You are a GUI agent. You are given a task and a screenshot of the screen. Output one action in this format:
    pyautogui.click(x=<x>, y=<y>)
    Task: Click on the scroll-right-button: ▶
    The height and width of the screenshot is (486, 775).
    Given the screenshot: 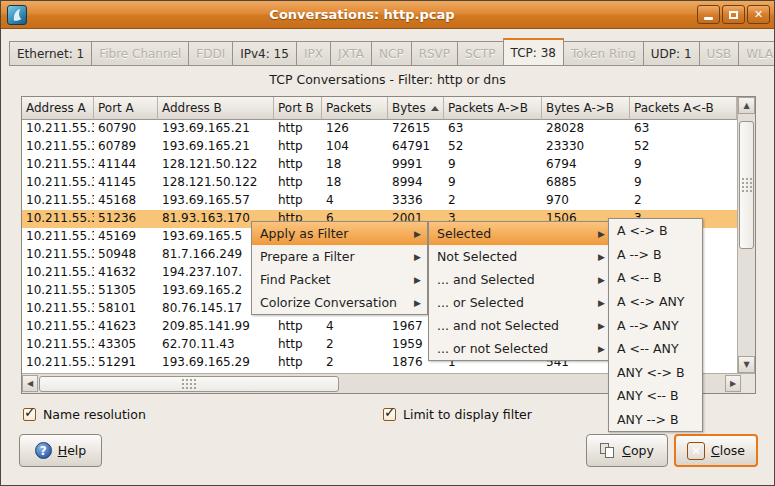 What is the action you would take?
    pyautogui.click(x=733, y=384)
    